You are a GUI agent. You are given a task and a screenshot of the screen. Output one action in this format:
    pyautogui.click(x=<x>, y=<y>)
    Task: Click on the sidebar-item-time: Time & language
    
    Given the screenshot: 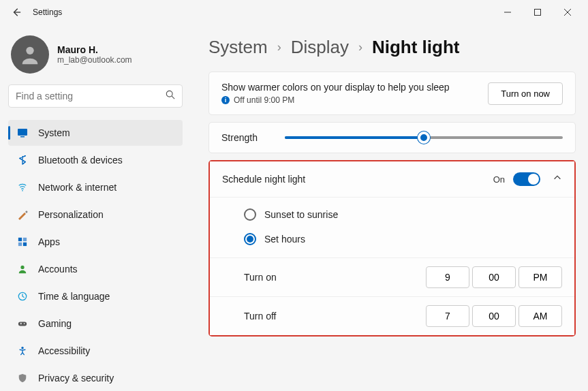 What is the action you would take?
    pyautogui.click(x=95, y=296)
    